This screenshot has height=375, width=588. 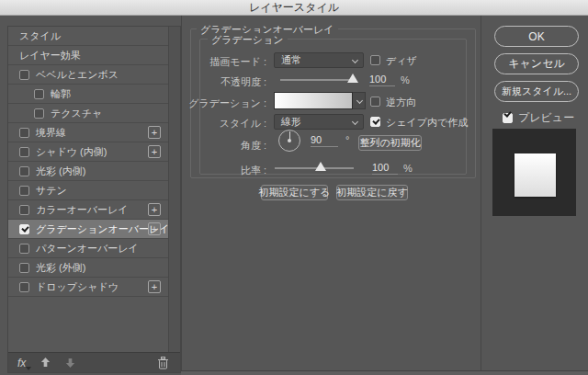 I want to click on fx-menu-button: fx, so click(x=22, y=363).